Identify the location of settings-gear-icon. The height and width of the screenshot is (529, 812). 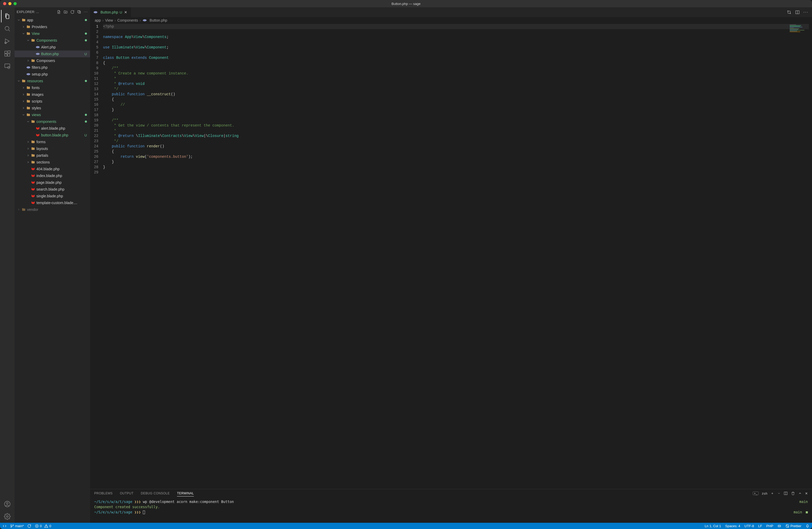
(8, 517).